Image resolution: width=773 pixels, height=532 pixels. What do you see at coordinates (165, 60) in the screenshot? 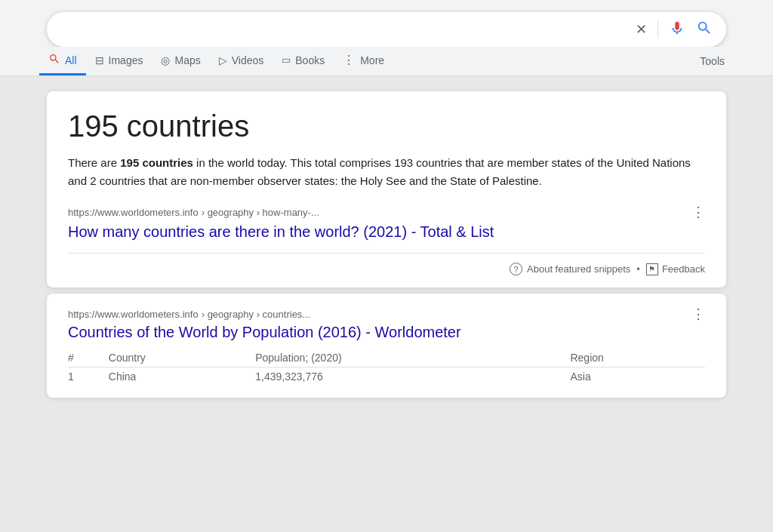
I see `maps-icon: ◎` at bounding box center [165, 60].